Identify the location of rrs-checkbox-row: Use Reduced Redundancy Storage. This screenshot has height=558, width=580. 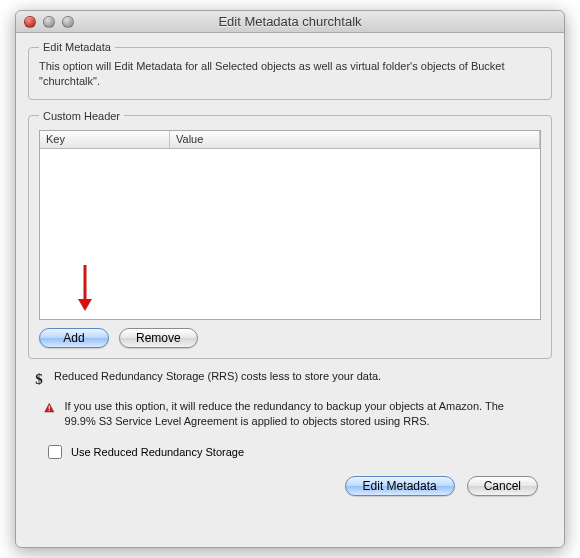
(290, 452).